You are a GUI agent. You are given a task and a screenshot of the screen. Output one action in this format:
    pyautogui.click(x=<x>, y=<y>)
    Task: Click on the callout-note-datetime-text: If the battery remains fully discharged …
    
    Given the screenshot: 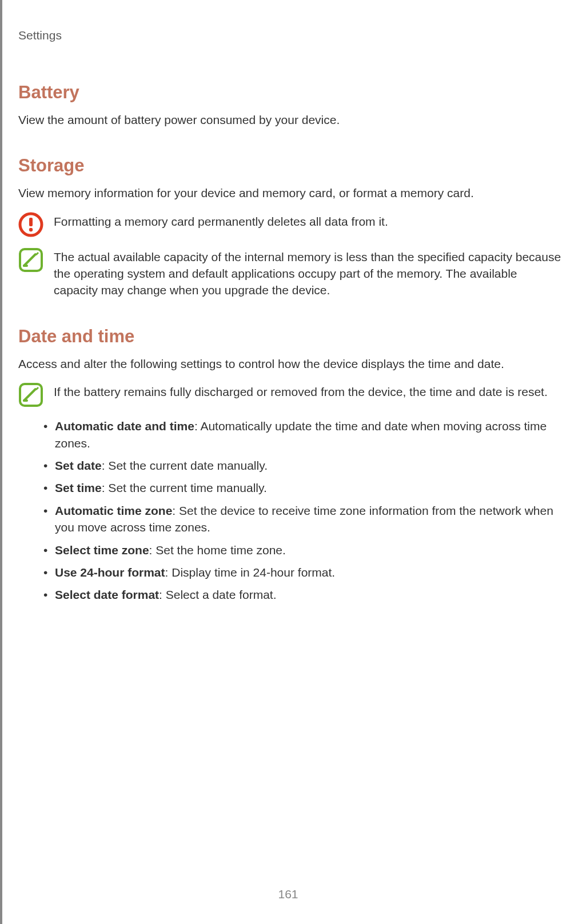 What is the action you would take?
    pyautogui.click(x=308, y=391)
    